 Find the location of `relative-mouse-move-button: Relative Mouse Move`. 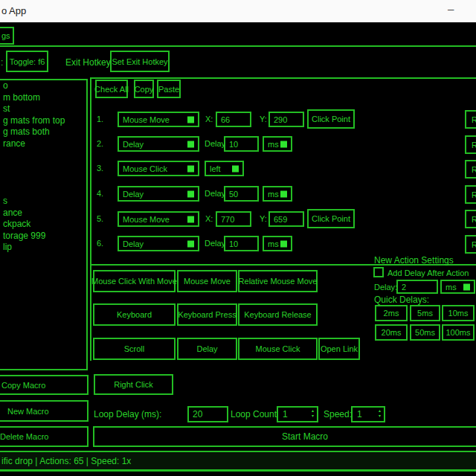

relative-mouse-move-button: Relative Mouse Move is located at coordinates (278, 281).